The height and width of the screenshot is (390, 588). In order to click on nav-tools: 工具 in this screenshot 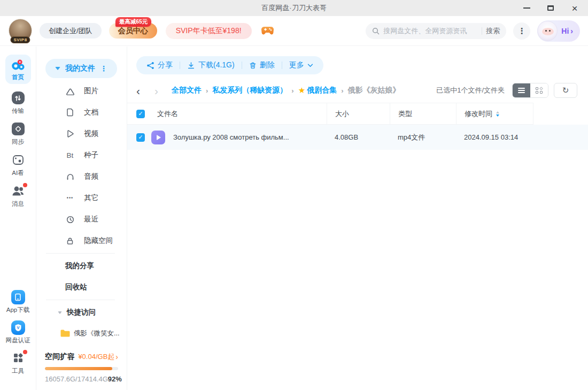, I will do `click(18, 363)`.